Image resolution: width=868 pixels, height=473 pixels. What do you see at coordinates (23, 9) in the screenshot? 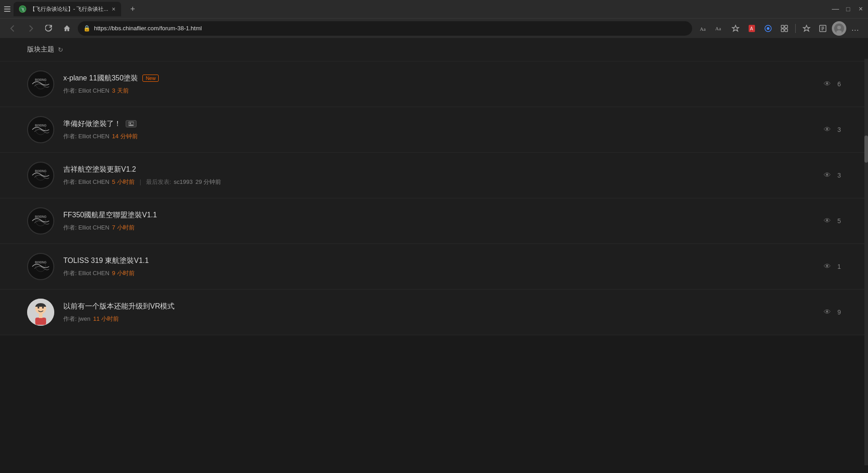
I see `tab-favicon: 飞` at bounding box center [23, 9].